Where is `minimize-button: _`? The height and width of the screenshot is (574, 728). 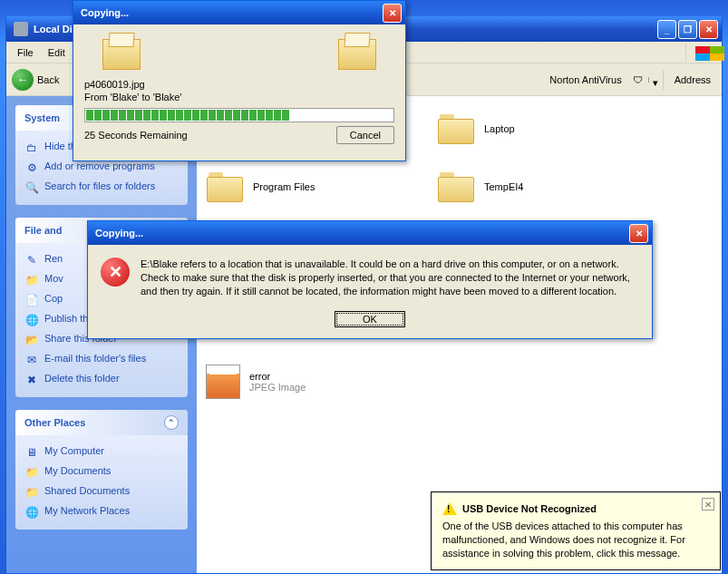
minimize-button: _ is located at coordinates (667, 29).